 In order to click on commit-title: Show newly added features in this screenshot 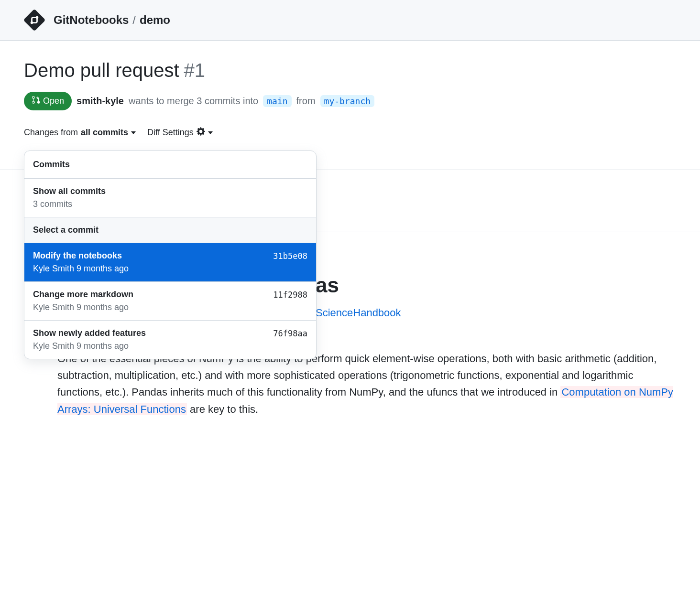, I will do `click(89, 333)`.